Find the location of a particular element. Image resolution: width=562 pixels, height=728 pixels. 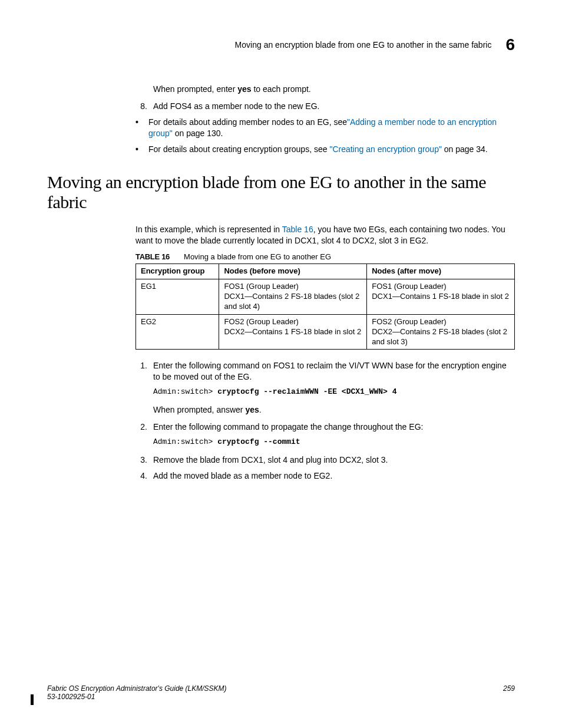

text: on page 34. is located at coordinates (465, 149).